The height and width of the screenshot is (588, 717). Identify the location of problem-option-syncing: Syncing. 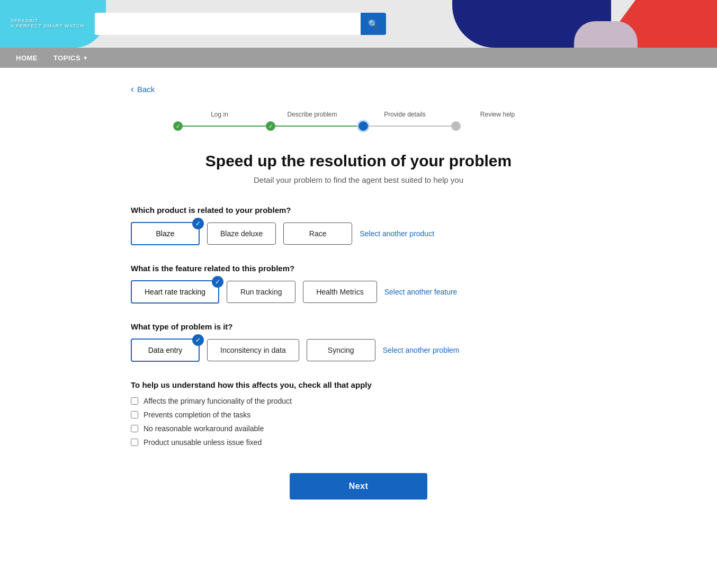
(341, 350).